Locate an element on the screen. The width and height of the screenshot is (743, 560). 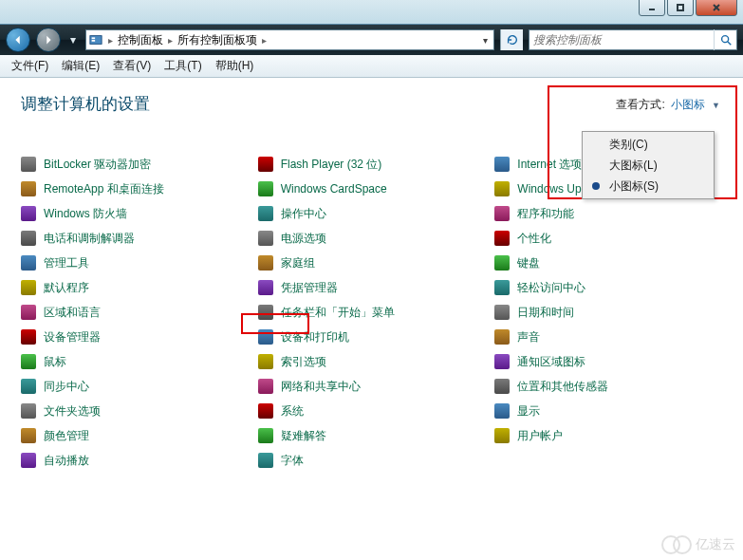
control-panel-item: 程序和功能 is located at coordinates (608, 214).